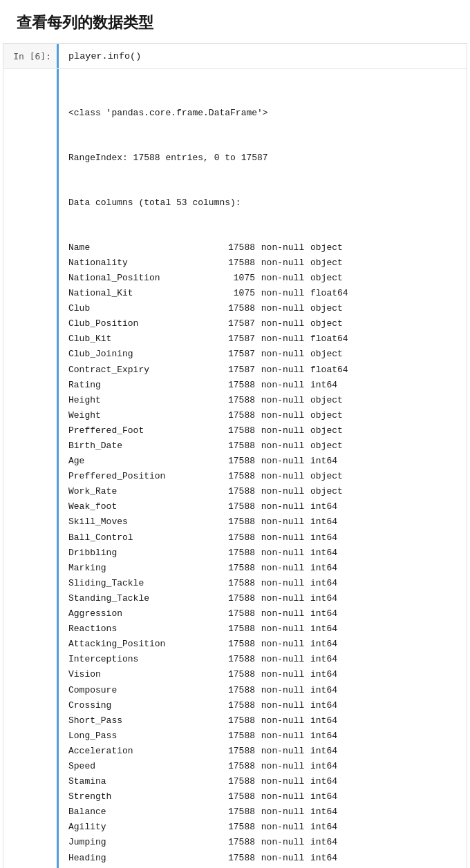 This screenshot has height=868, width=470. I want to click on column-row: Jumping17588non-nullint64, so click(263, 842).